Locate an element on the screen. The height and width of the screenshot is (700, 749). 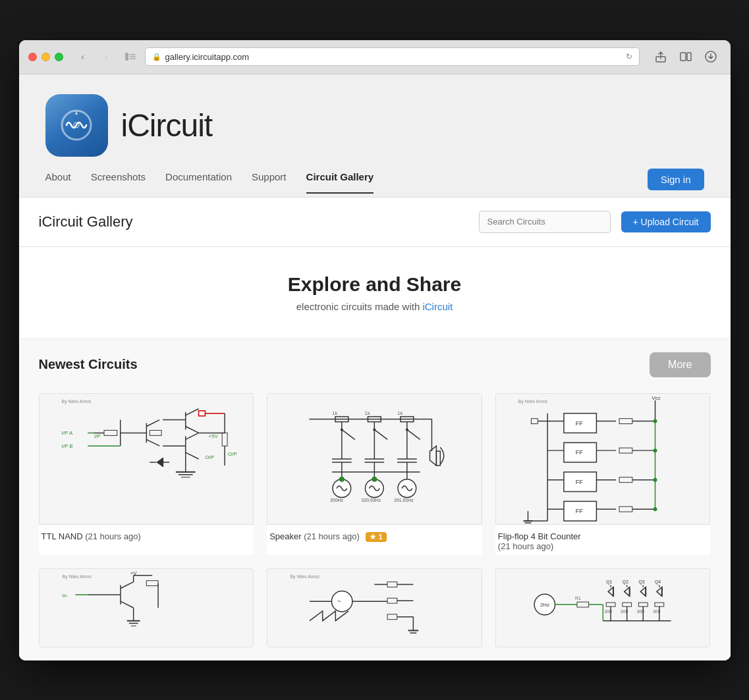
download-button is located at coordinates (711, 57).